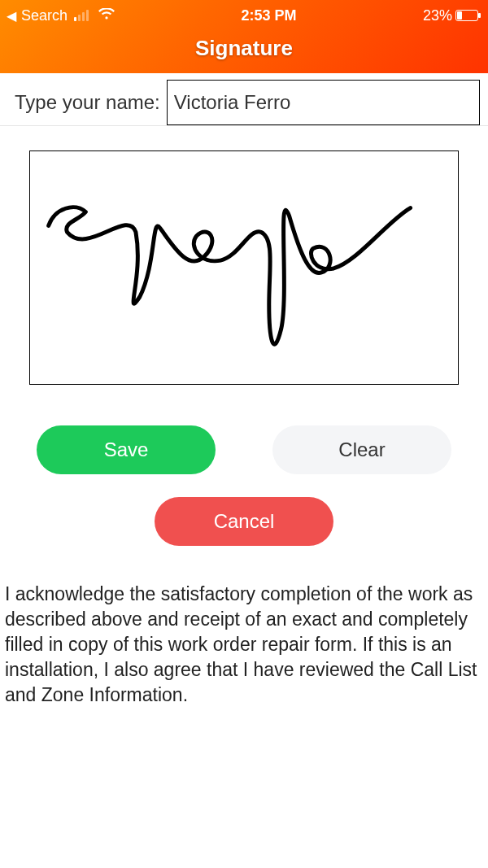  Describe the element at coordinates (244, 37) in the screenshot. I see `app-header: ◀ Search 2:53 PM 23% Signature` at that location.